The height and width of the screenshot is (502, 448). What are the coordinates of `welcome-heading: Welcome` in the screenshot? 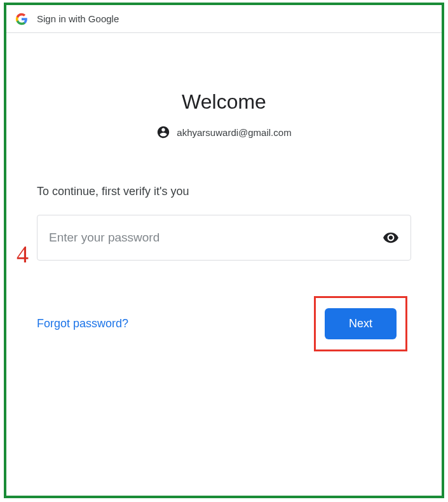 It's located at (224, 102).